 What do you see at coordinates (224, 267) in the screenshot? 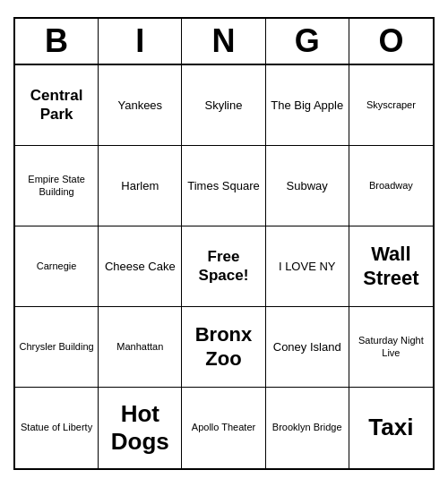
I see `bingo-cell-12: Free Space!` at bounding box center [224, 267].